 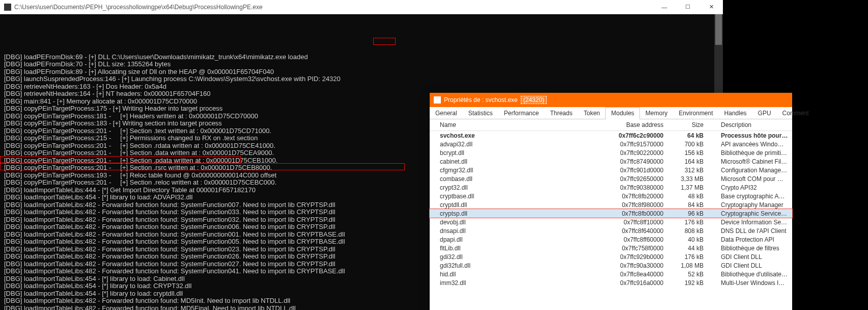 I want to click on cell-base: 0x7ffc91570000, so click(x=639, y=144).